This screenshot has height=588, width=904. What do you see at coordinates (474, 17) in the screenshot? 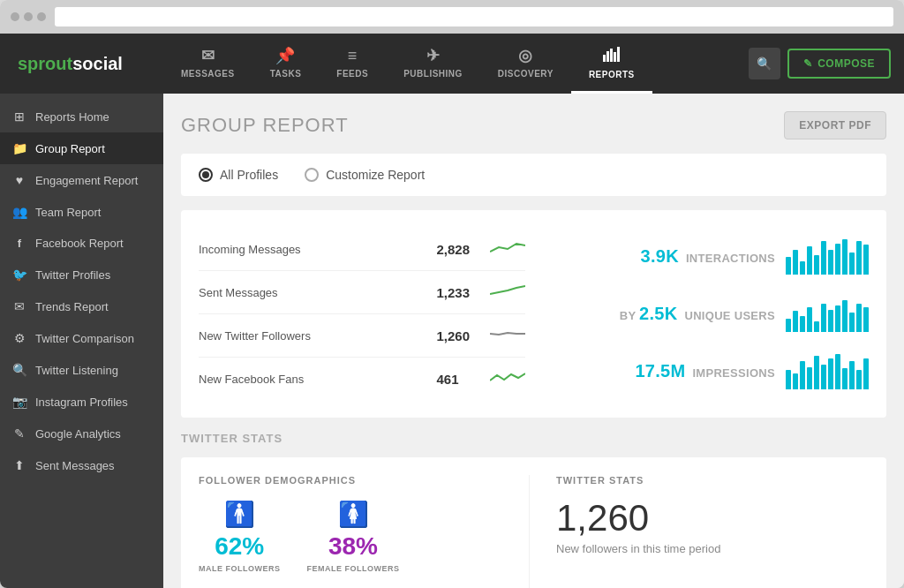
I see `browser-url-bar` at bounding box center [474, 17].